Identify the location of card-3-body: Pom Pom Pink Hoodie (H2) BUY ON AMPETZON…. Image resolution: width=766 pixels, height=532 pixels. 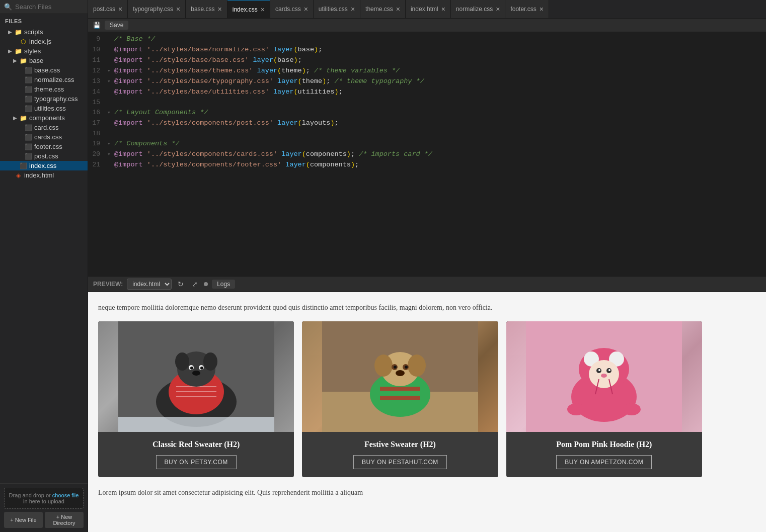
(604, 455).